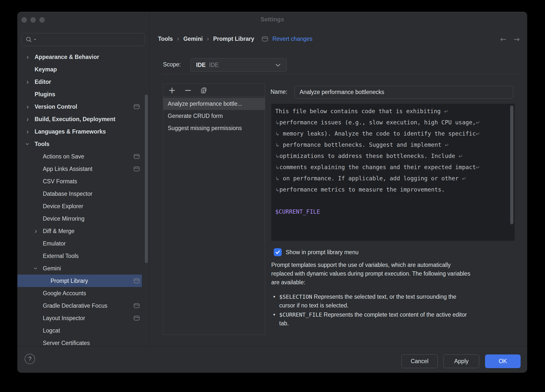  I want to click on sidebar-item-diff-merge: ›Diff & Merge, so click(80, 231).